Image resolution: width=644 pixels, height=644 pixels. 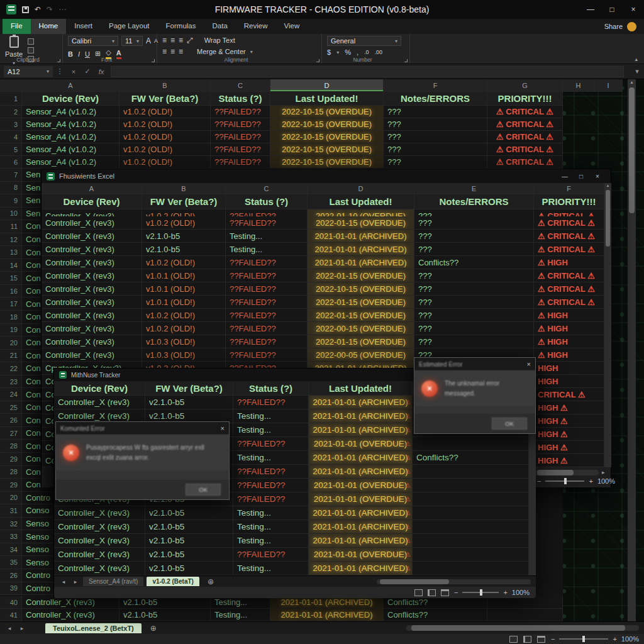 I want to click on cell: 29, so click(x=11, y=486).